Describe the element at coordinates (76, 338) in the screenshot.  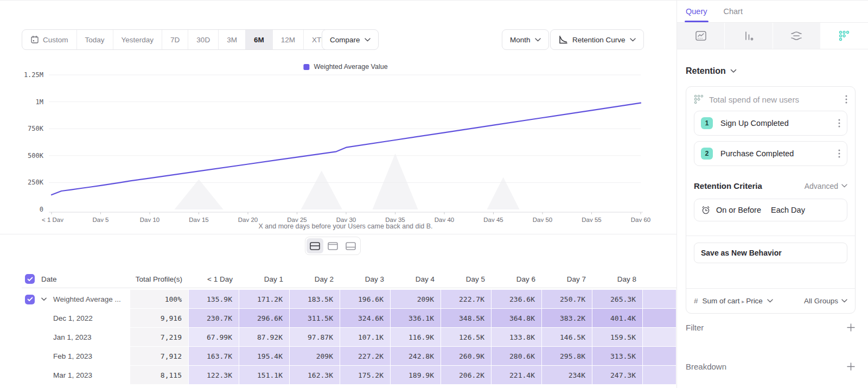
I see `table-row-label: Jan 1, 2023` at that location.